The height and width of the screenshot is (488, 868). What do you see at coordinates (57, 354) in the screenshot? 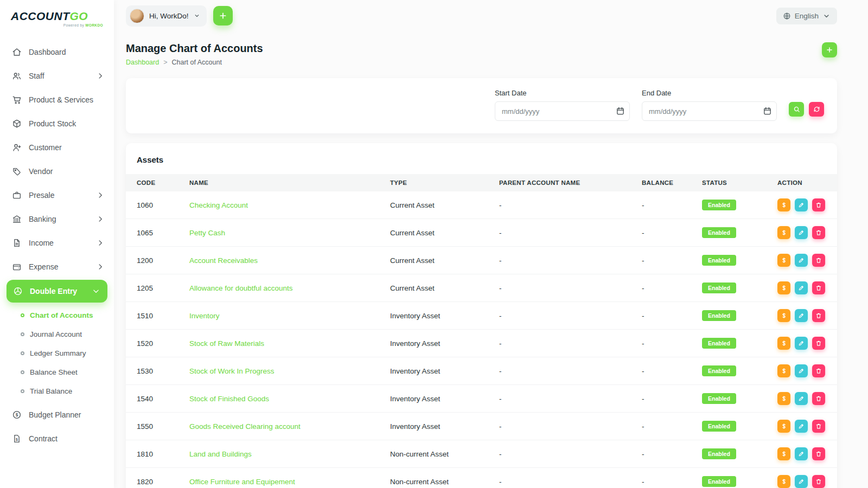
I see `sidebar-subitem-ledger-summary: Ledger Summary` at bounding box center [57, 354].